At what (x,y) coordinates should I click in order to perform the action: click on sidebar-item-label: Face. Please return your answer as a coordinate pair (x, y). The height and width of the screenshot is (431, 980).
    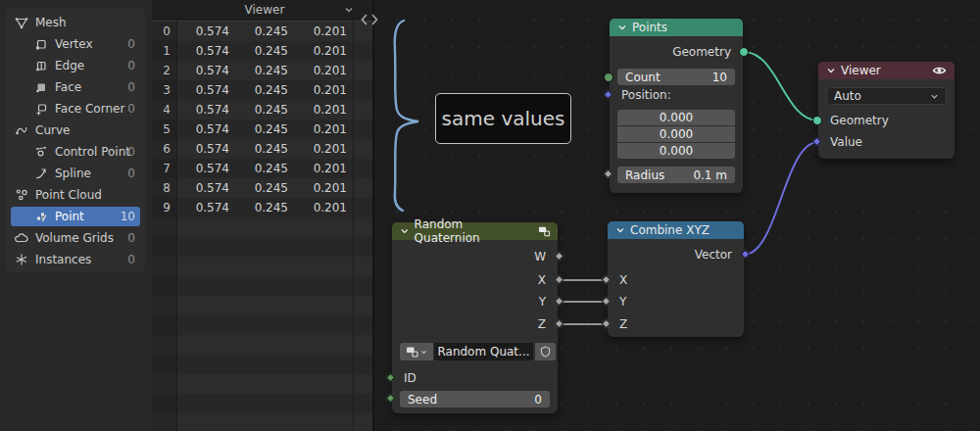
    Looking at the image, I should click on (69, 87).